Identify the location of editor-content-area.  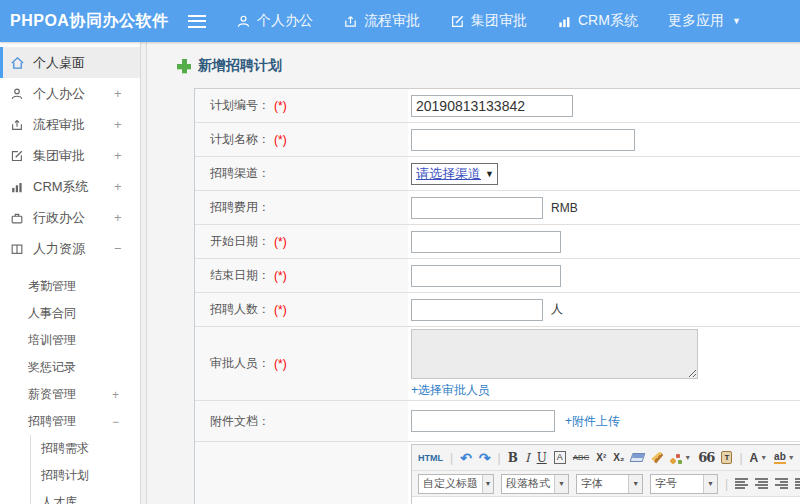
(606, 500).